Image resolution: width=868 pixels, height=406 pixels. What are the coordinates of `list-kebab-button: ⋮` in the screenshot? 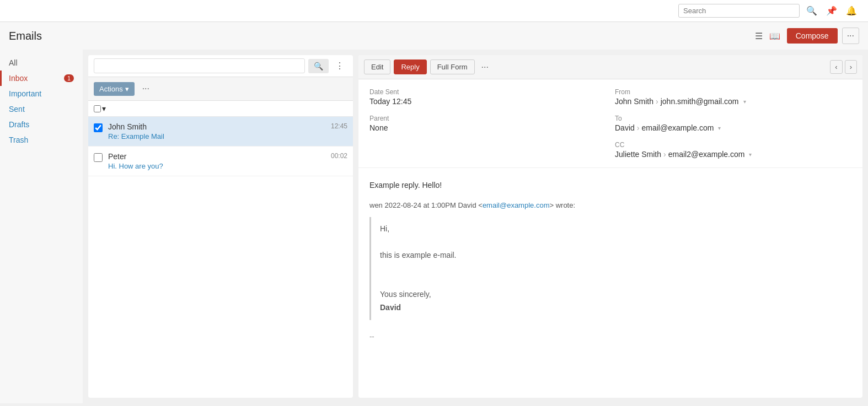 It's located at (340, 66).